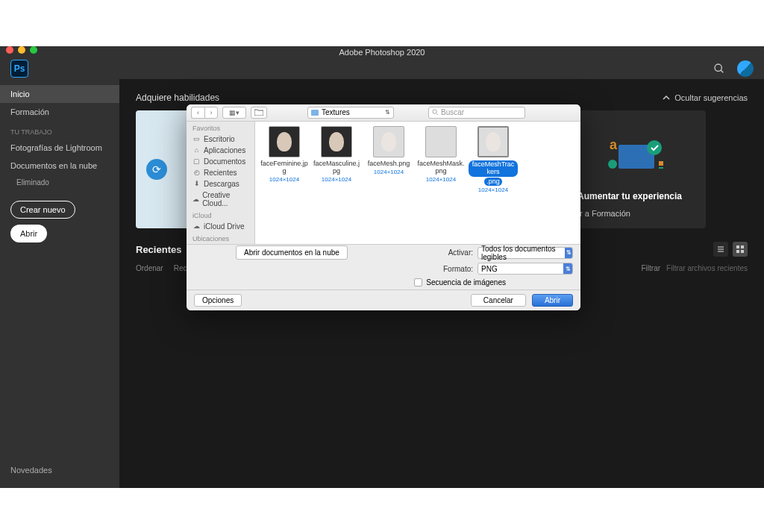  Describe the element at coordinates (221, 173) in the screenshot. I see `sidebar-fav-item: ◴Recientes` at that location.